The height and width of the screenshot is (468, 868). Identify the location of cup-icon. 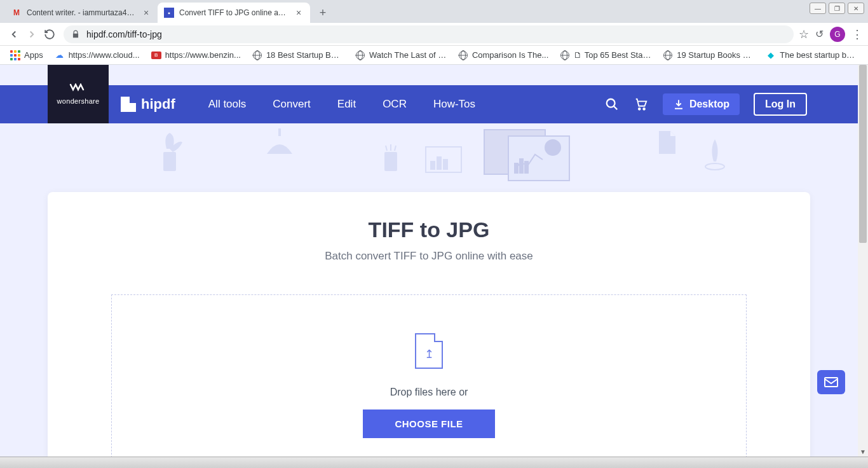
(391, 158).